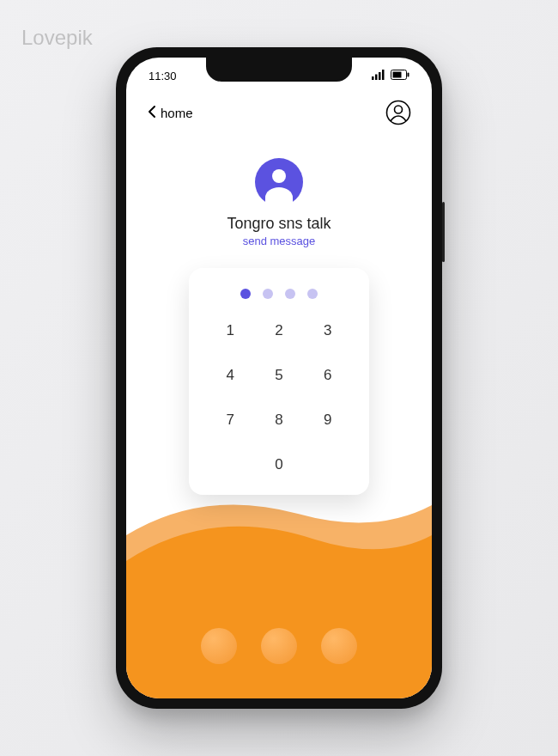 The image size is (558, 756). I want to click on key-5: 5, so click(279, 375).